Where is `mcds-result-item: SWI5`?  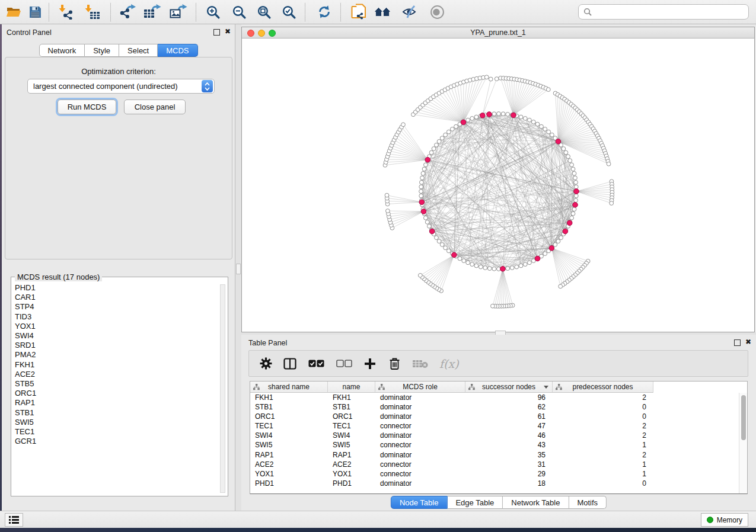
mcds-result-item: SWI5 is located at coordinates (115, 422).